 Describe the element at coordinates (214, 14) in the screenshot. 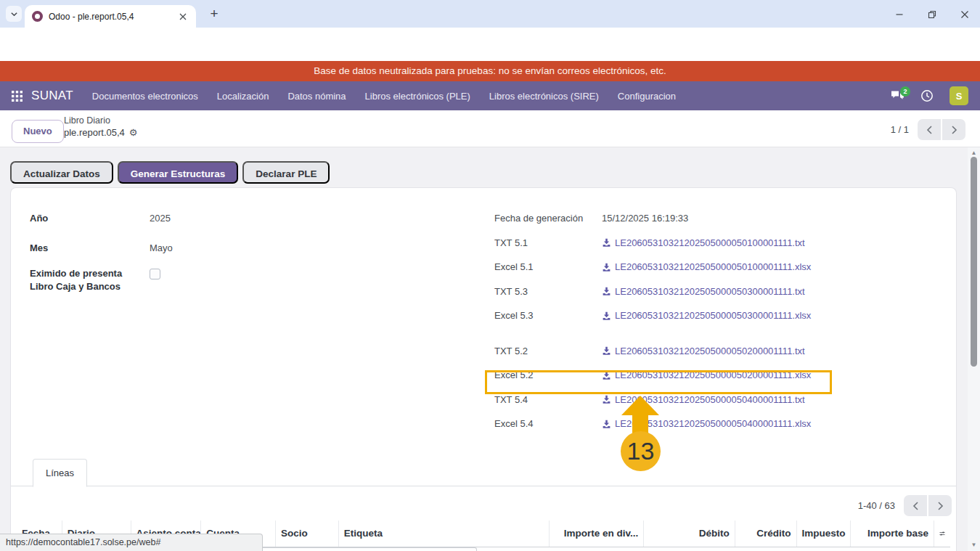

I see `new-tab-button: +` at that location.